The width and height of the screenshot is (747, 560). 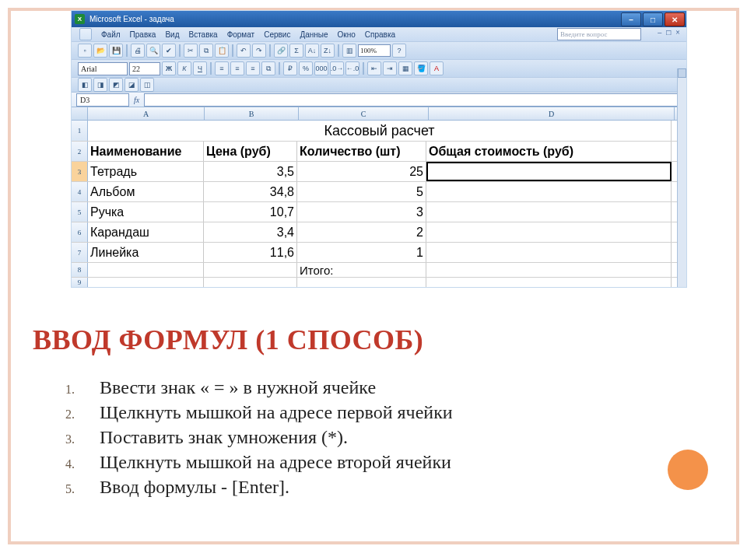 What do you see at coordinates (374, 51) in the screenshot?
I see `zoom-selector: 100%` at bounding box center [374, 51].